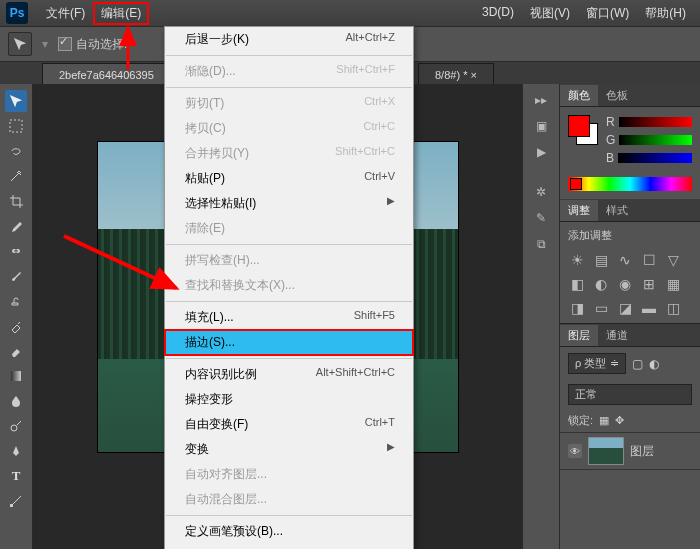 The image size is (700, 549). Describe the element at coordinates (106, 74) in the screenshot. I see `document-tab: 2befe7a646406395` at that location.